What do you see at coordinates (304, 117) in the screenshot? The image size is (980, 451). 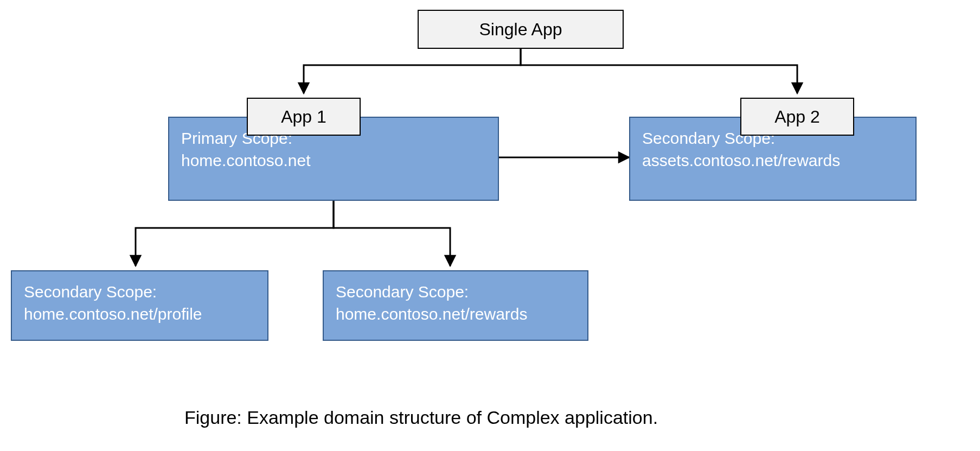 I see `app1-label: App 1` at bounding box center [304, 117].